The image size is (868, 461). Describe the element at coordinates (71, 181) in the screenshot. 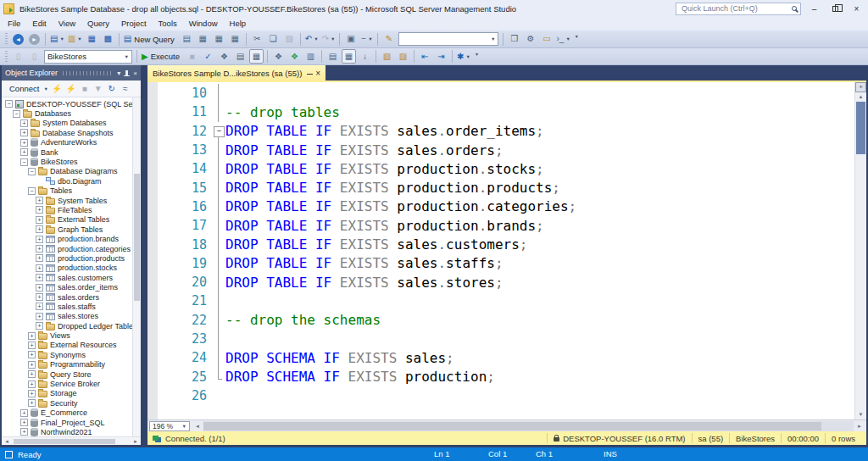

I see `tree-item: dbo.Diagram` at that location.